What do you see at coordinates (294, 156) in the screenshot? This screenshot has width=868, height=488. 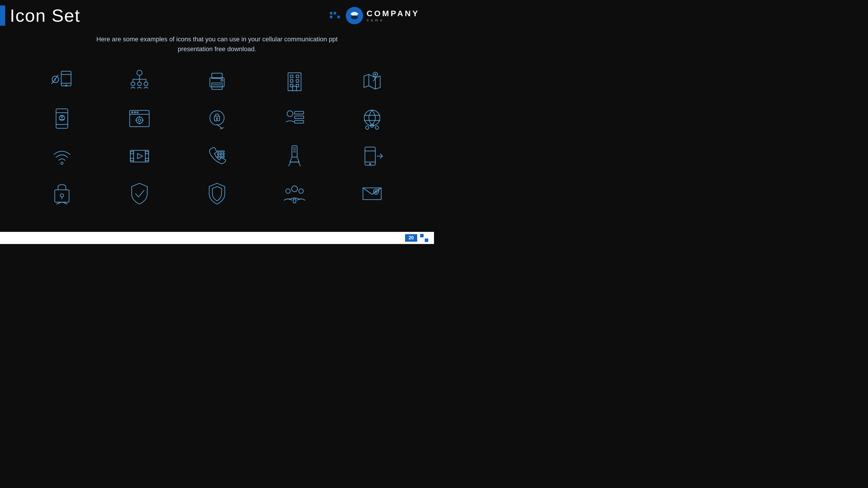 I see `power-tools-icon` at bounding box center [294, 156].